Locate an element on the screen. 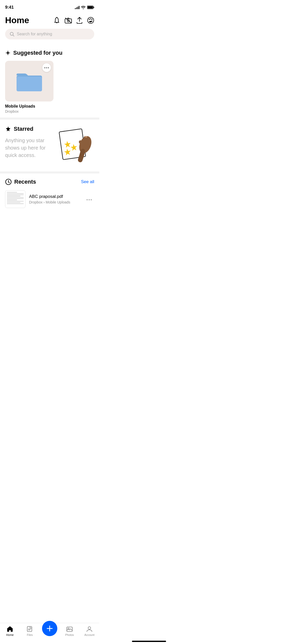  upload-icon is located at coordinates (79, 20).